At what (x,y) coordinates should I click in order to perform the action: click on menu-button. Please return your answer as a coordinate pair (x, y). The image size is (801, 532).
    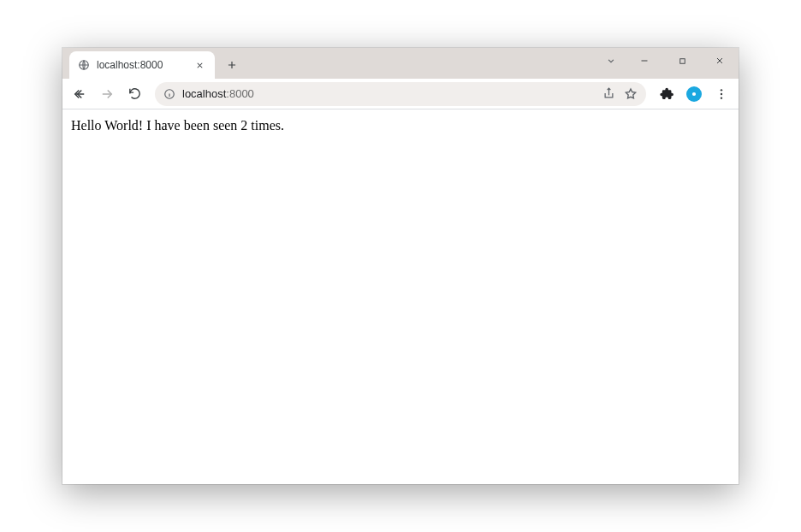
    Looking at the image, I should click on (721, 94).